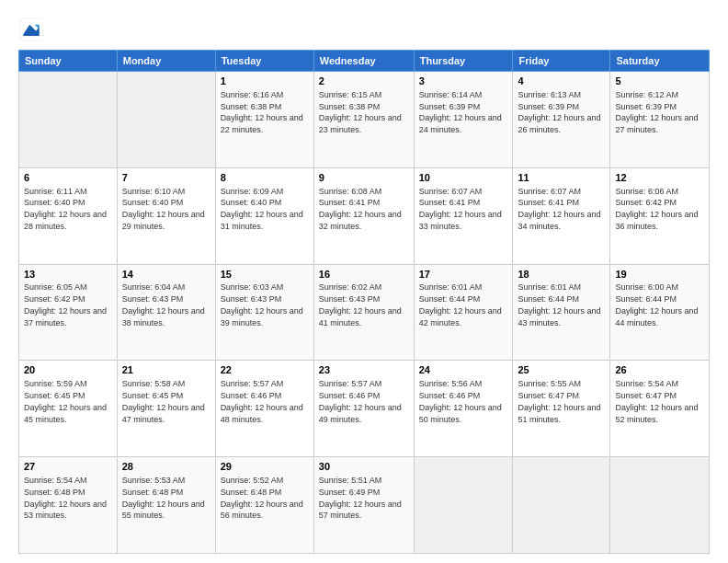 The image size is (728, 563). Describe the element at coordinates (265, 120) in the screenshot. I see `calendar-cell: 1Sunrise: 6:16 AMSunset: 6:38 PMDaylight…` at that location.